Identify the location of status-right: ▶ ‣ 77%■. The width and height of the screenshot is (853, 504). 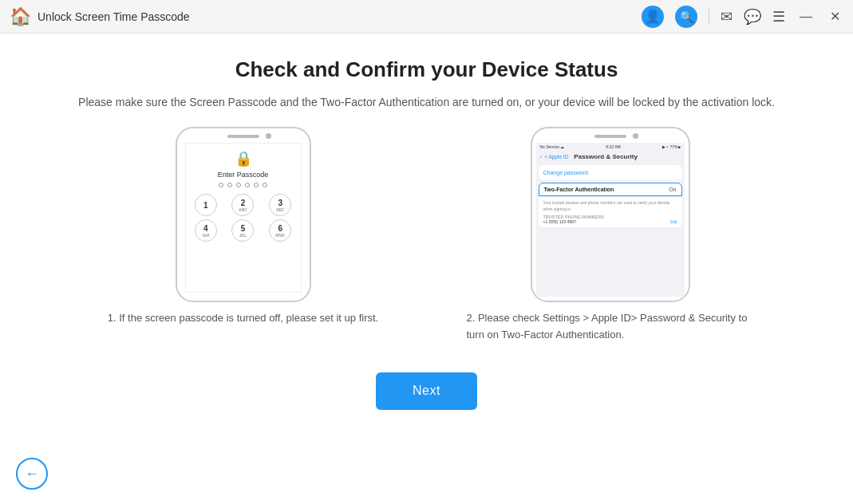
(672, 147).